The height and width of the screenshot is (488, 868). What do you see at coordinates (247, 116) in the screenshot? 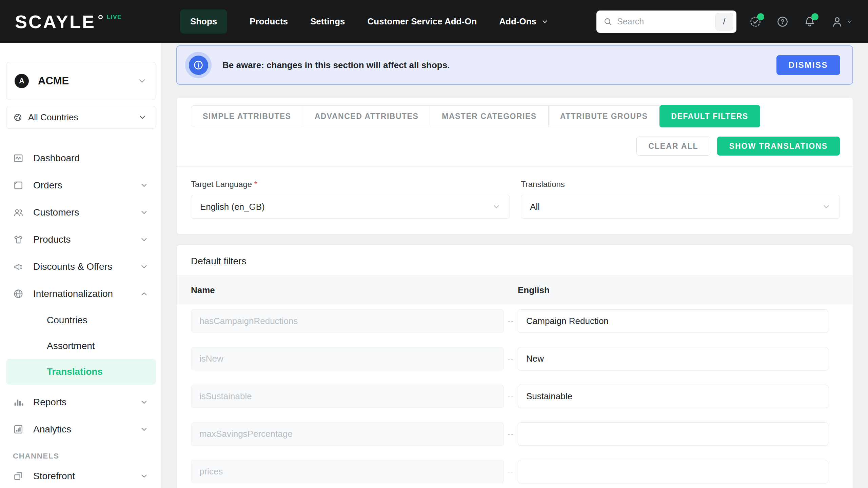
I see `tab-simple-attributes: SIMPLE ATTRIBUTES` at bounding box center [247, 116].